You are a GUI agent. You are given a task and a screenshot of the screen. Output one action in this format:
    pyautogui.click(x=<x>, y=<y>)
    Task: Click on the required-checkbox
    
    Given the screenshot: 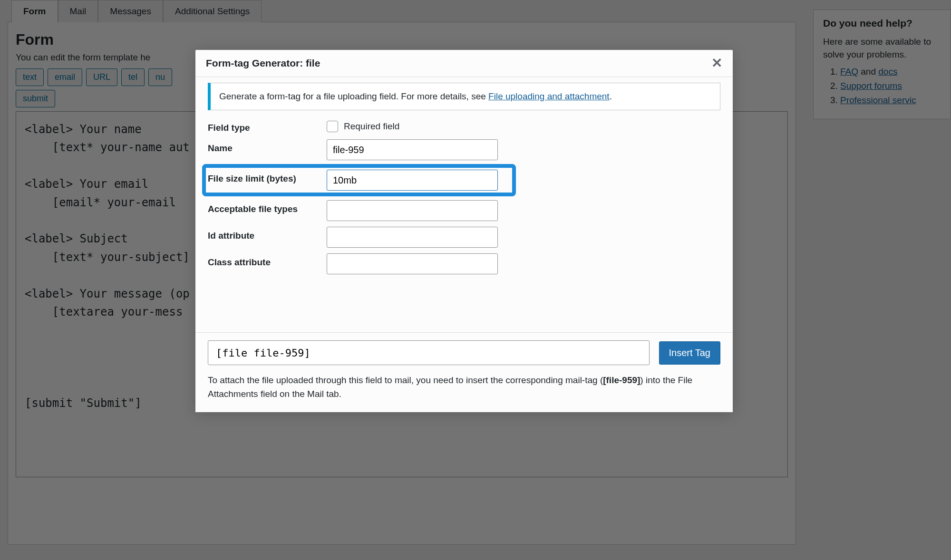 What is the action you would take?
    pyautogui.click(x=332, y=126)
    